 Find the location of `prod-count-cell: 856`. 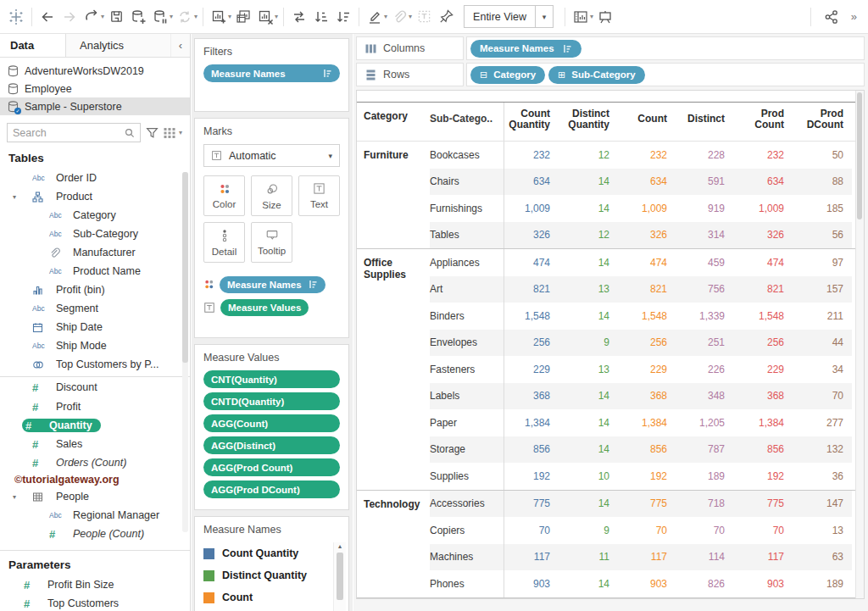

prod-count-cell: 856 is located at coordinates (763, 450).